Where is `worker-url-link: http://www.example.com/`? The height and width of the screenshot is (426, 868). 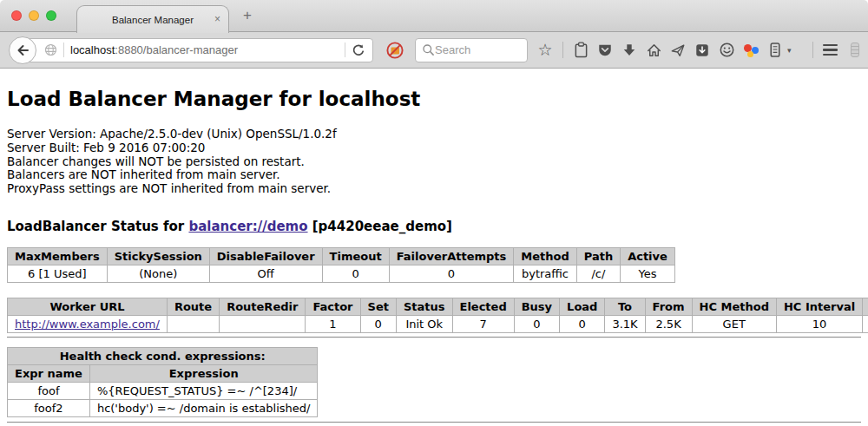
worker-url-link: http://www.example.com/ is located at coordinates (87, 324).